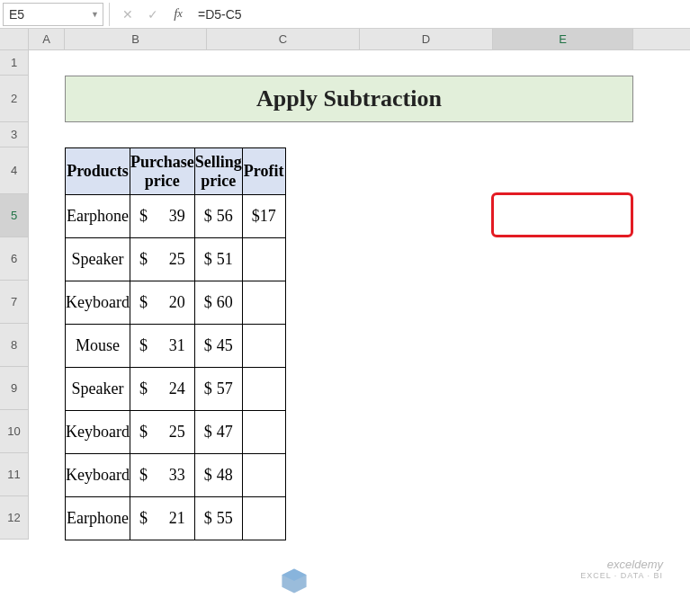 The image size is (690, 616). Describe the element at coordinates (178, 14) in the screenshot. I see `fx-icon: fx` at that location.